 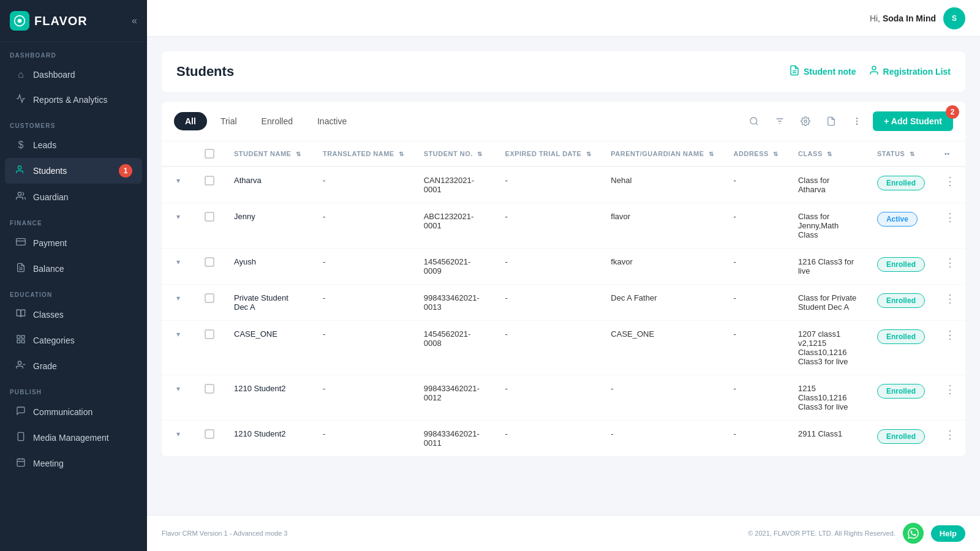 I want to click on col-student-name: STUDENT NAME ⇅, so click(x=268, y=154).